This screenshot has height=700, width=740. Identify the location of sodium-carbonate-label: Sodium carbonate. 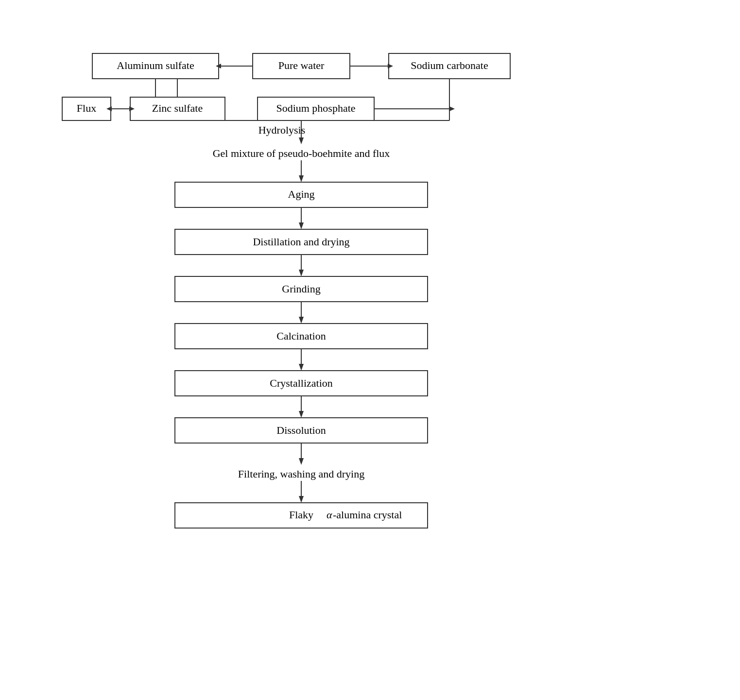
(449, 65).